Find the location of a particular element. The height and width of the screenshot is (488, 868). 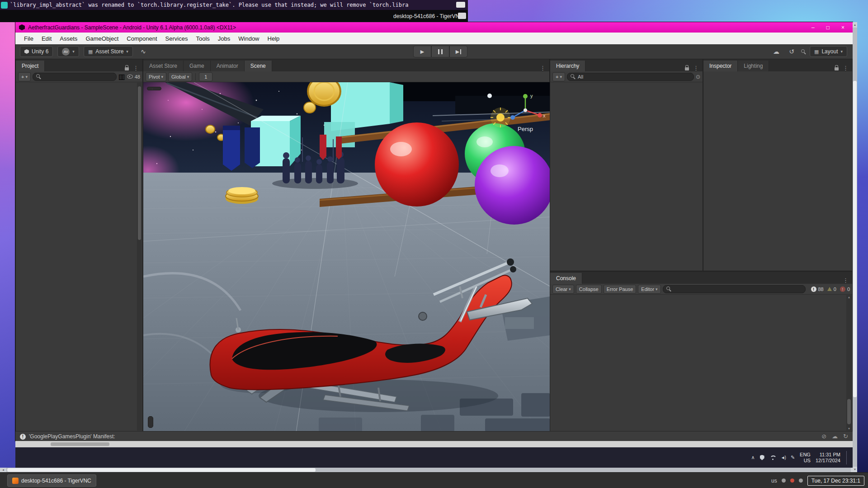

step-button: ▶ is located at coordinates (458, 52).